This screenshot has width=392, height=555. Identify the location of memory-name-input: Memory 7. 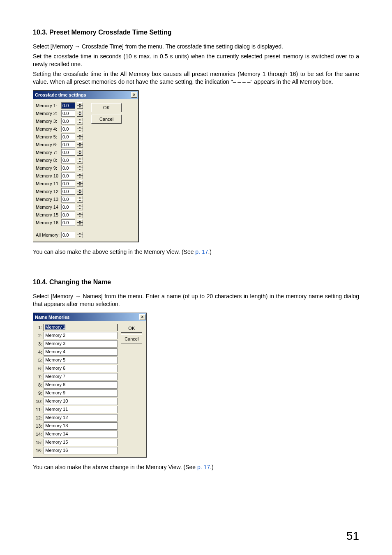
(81, 377).